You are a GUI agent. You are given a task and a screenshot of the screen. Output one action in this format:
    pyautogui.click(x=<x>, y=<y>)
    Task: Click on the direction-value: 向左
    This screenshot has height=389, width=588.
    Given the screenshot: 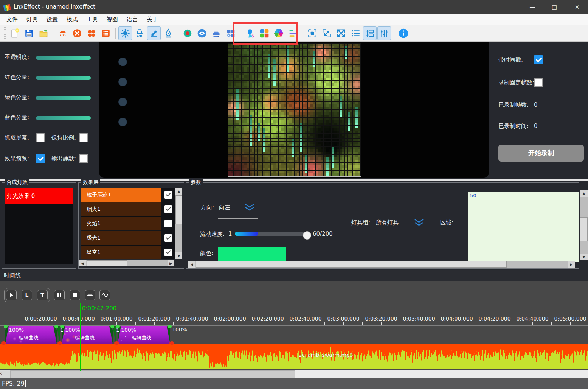 What is the action you would take?
    pyautogui.click(x=225, y=207)
    